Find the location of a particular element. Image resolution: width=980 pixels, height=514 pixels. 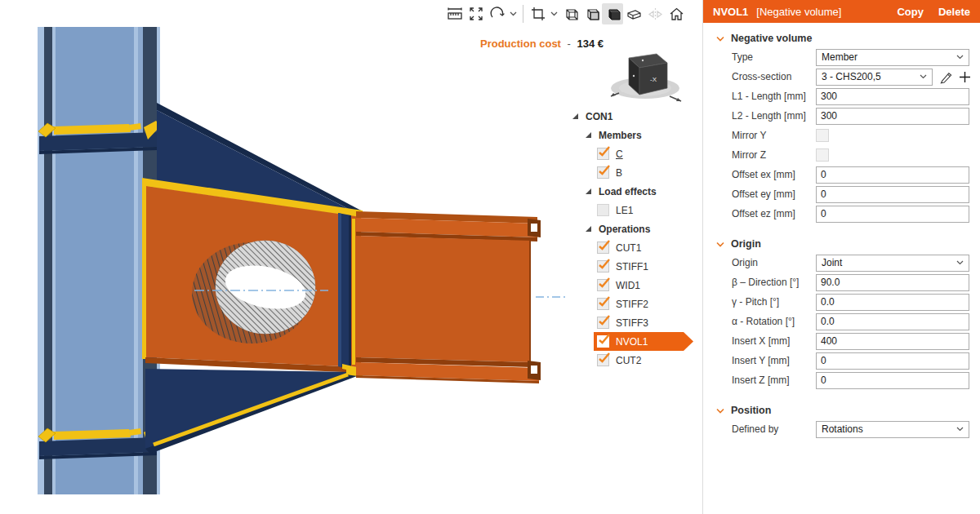

offset-ex-input is located at coordinates (893, 175).